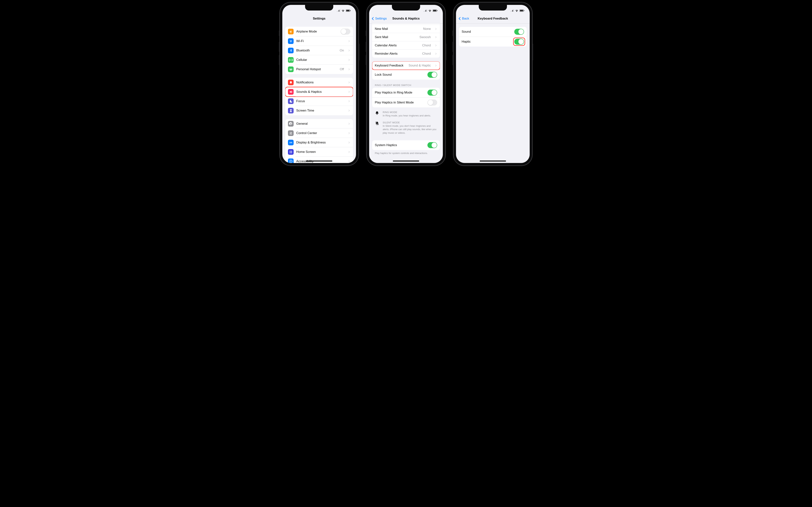  What do you see at coordinates (319, 82) in the screenshot?
I see `row-notifications: Notifications` at bounding box center [319, 82].